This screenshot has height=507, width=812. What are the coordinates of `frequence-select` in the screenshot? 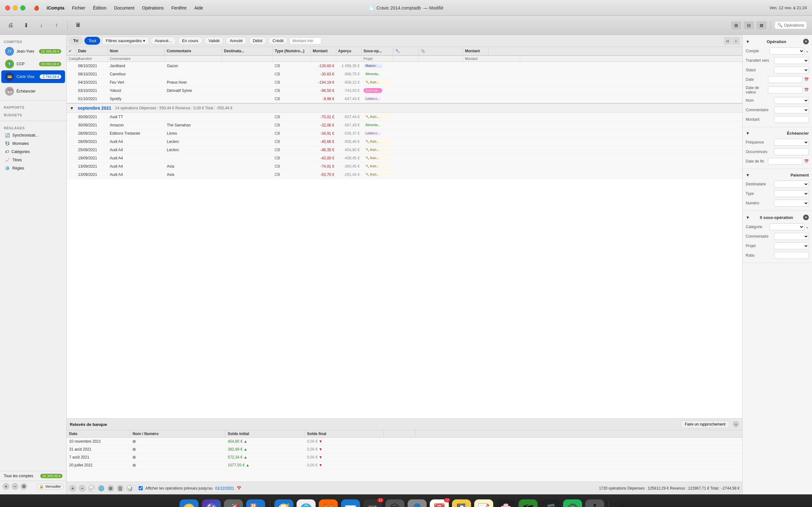 It's located at (792, 142).